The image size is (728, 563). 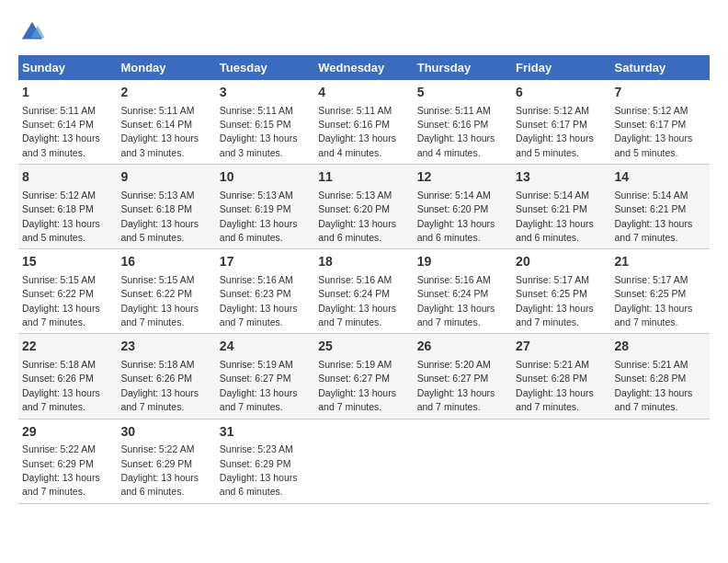 What do you see at coordinates (660, 122) in the screenshot?
I see `calendar-cell: 7 Sunrise: 5:12 AMSunset: 6:17 PMDayligh…` at bounding box center [660, 122].